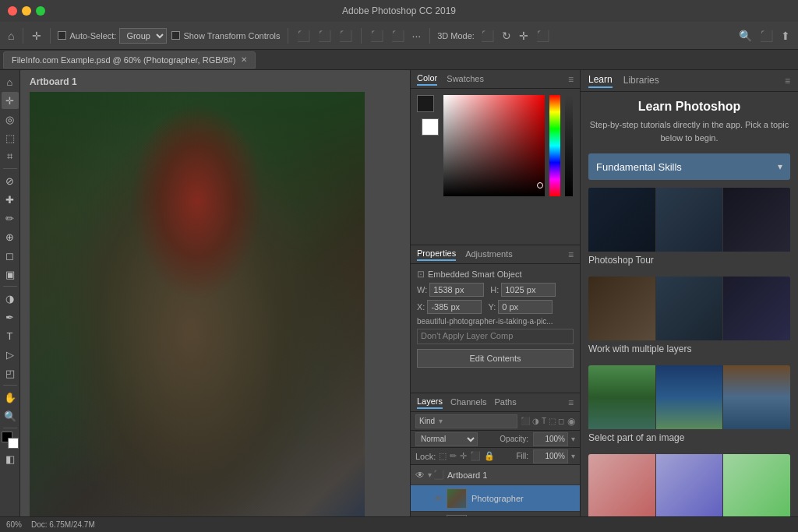  I want to click on fg-bg-colors, so click(10, 440).